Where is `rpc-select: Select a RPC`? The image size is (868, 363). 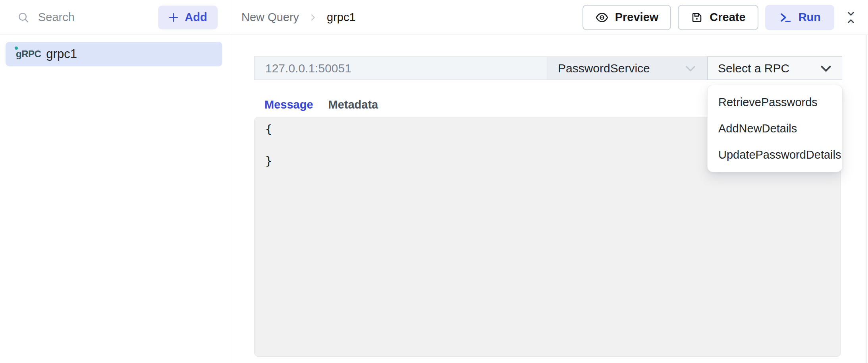 rpc-select: Select a RPC is located at coordinates (775, 68).